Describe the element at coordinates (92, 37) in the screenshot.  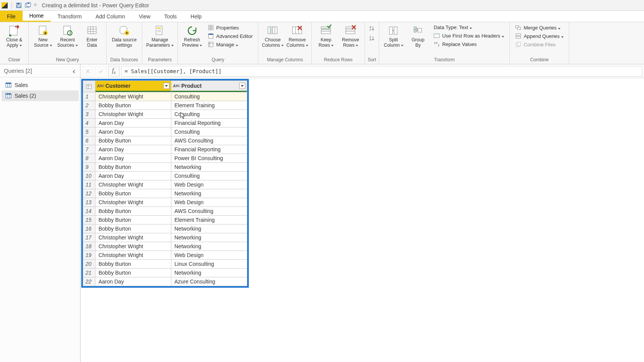
I see `enter-data-button: EnterData` at that location.